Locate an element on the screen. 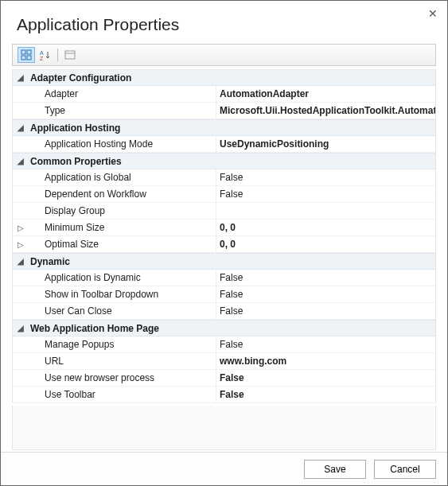  cancel-button: Cancel is located at coordinates (405, 469).